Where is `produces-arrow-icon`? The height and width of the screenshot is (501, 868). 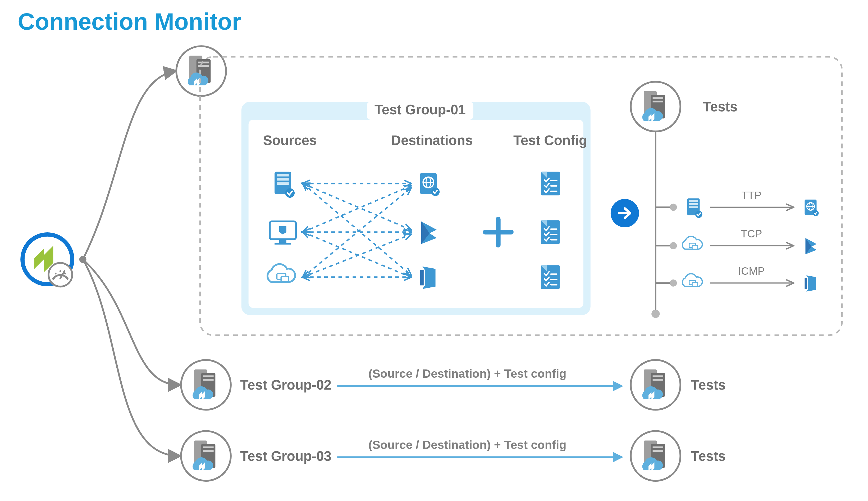
produces-arrow-icon is located at coordinates (625, 213).